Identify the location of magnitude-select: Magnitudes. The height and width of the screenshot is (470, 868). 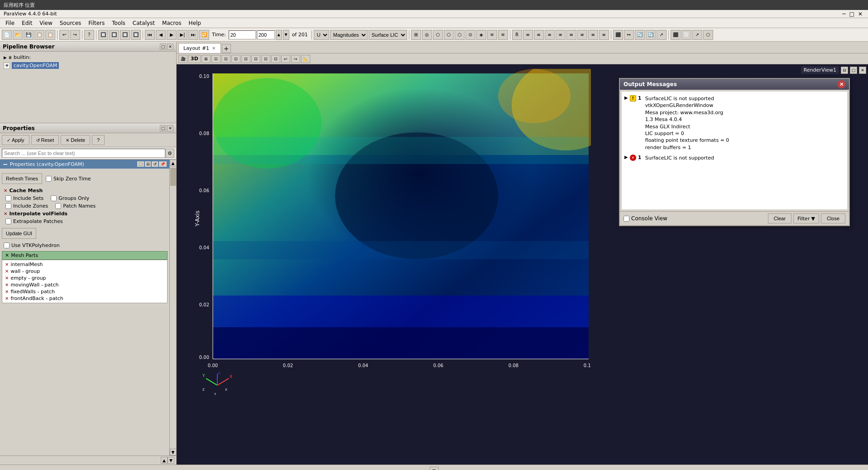
(349, 35).